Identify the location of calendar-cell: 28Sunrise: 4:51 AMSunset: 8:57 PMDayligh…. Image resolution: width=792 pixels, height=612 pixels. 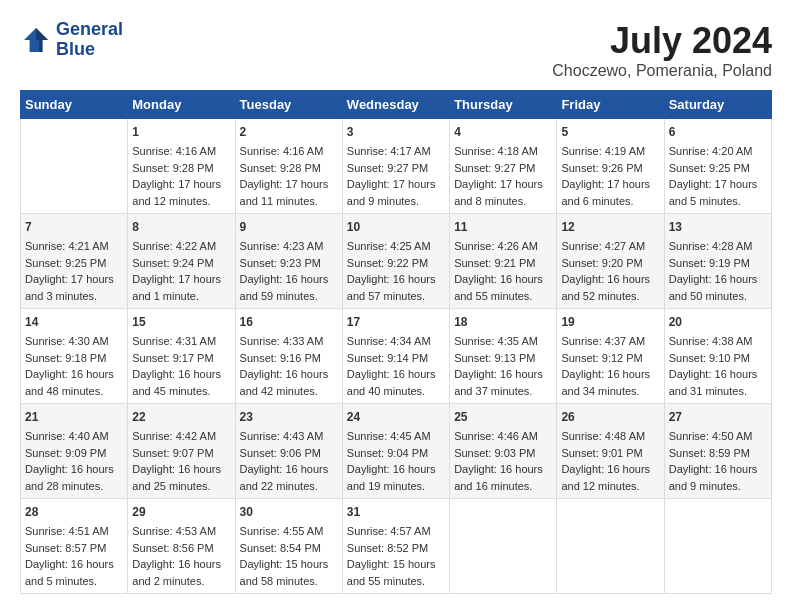
(74, 546).